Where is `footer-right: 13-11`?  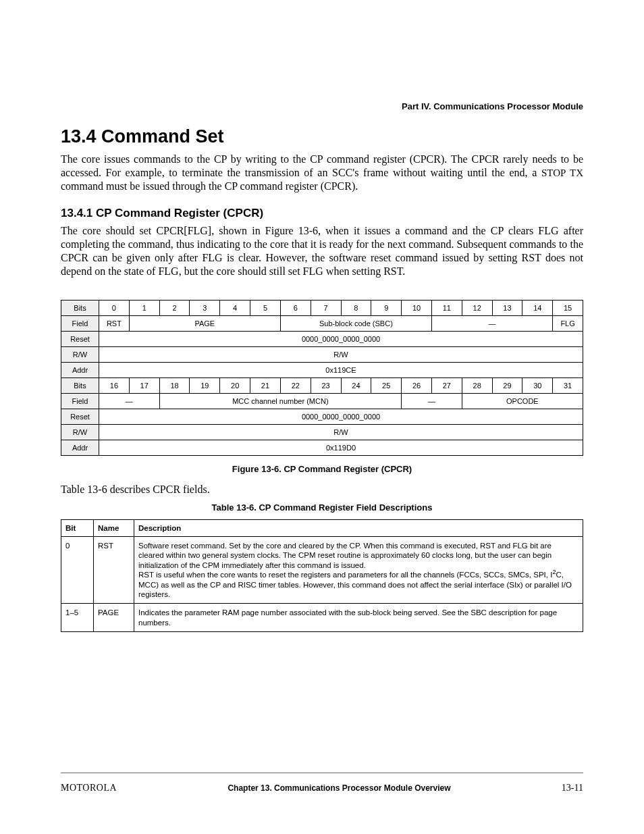 footer-right: 13-11 is located at coordinates (572, 788).